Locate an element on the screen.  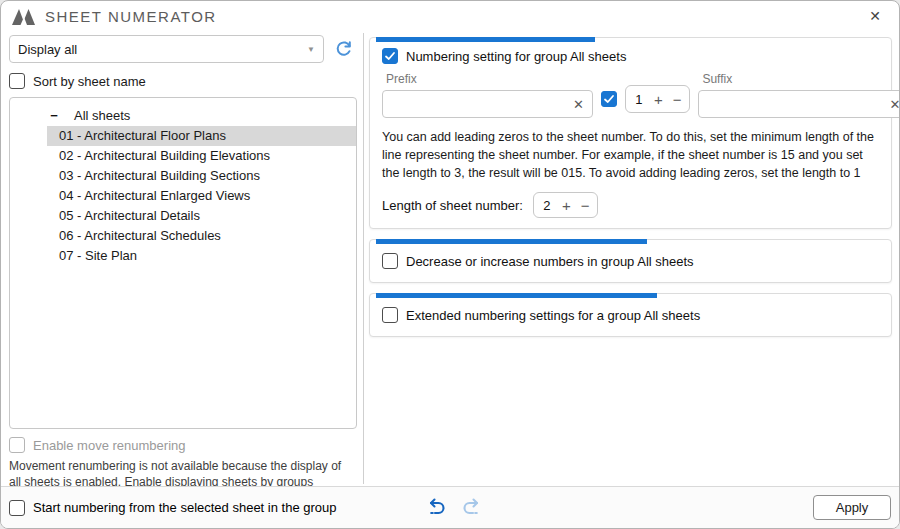
decrease-increase-card: Decrease or increase numbers in group Al… is located at coordinates (630, 261).